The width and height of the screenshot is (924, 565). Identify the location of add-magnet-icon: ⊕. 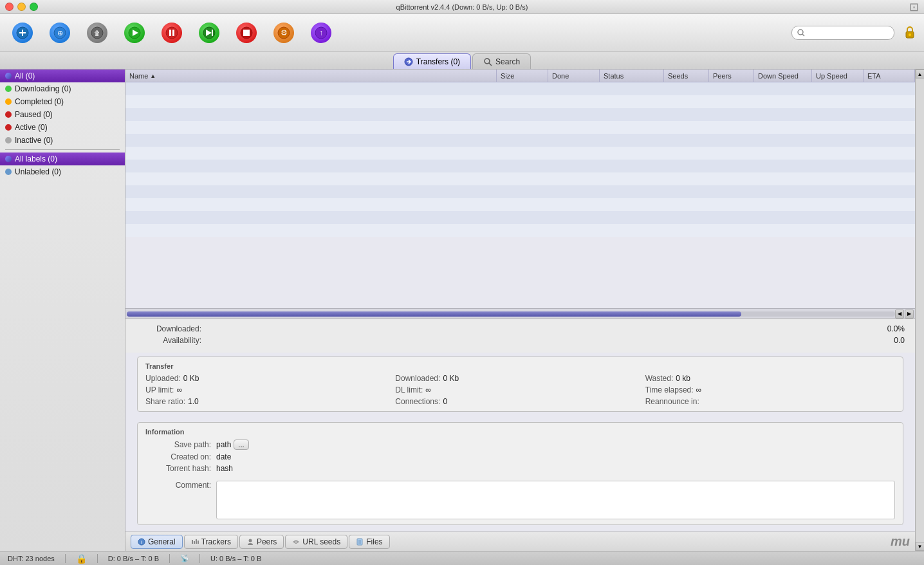
(60, 33).